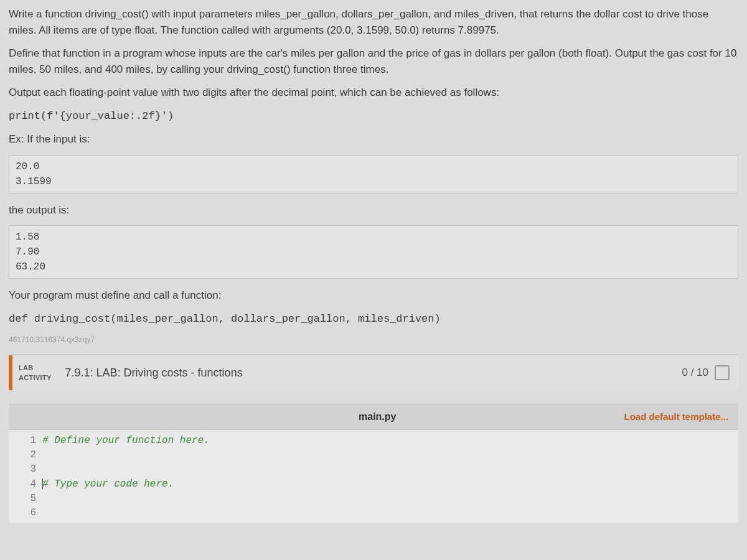 The image size is (747, 560). Describe the element at coordinates (374, 139) in the screenshot. I see `example-input-label: Ex: If the input is:` at that location.